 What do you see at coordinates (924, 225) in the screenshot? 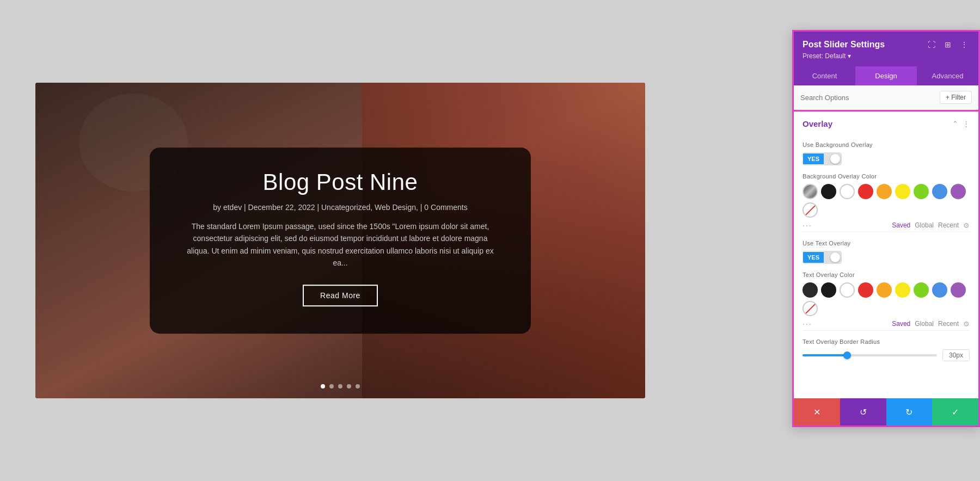
I see `bg-global-link: Global` at bounding box center [924, 225].